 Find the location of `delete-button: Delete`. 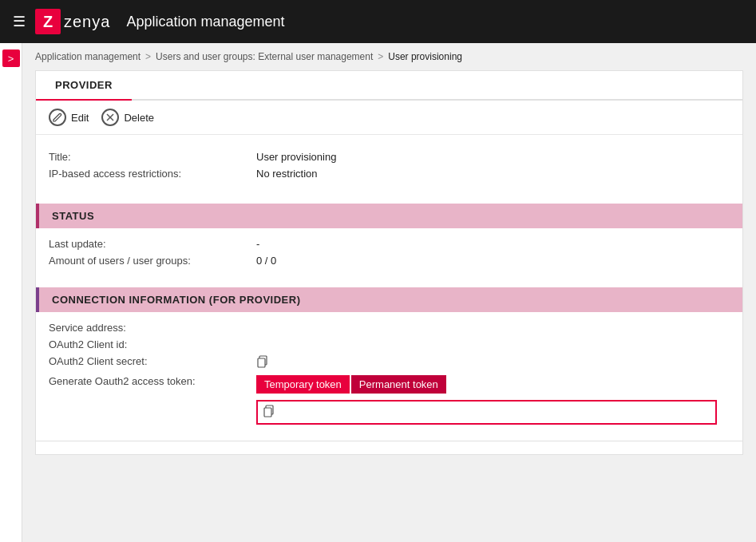

delete-button: Delete is located at coordinates (128, 117).